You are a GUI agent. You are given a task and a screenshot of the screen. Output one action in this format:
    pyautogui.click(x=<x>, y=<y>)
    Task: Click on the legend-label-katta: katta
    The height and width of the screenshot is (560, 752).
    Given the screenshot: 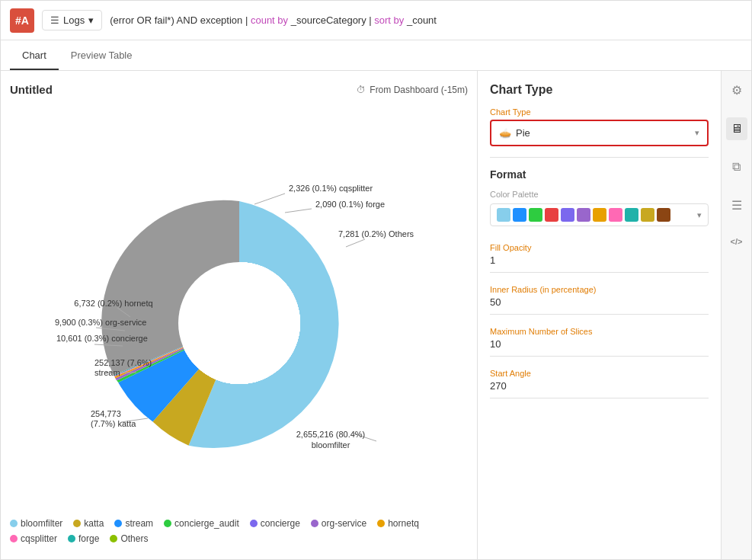 What is the action you would take?
    pyautogui.click(x=94, y=523)
    